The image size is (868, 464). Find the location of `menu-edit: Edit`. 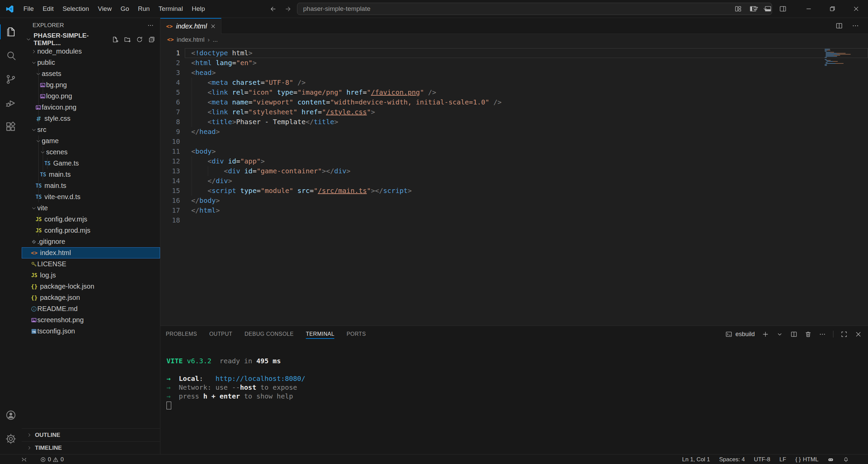

menu-edit: Edit is located at coordinates (48, 9).